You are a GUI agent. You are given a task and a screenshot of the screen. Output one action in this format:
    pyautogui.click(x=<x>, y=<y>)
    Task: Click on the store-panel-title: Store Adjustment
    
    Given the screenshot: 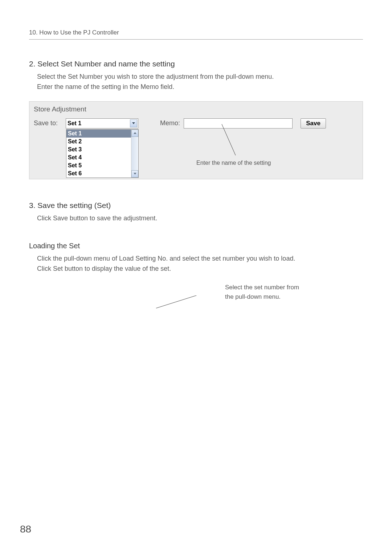 What is the action you would take?
    pyautogui.click(x=196, y=109)
    